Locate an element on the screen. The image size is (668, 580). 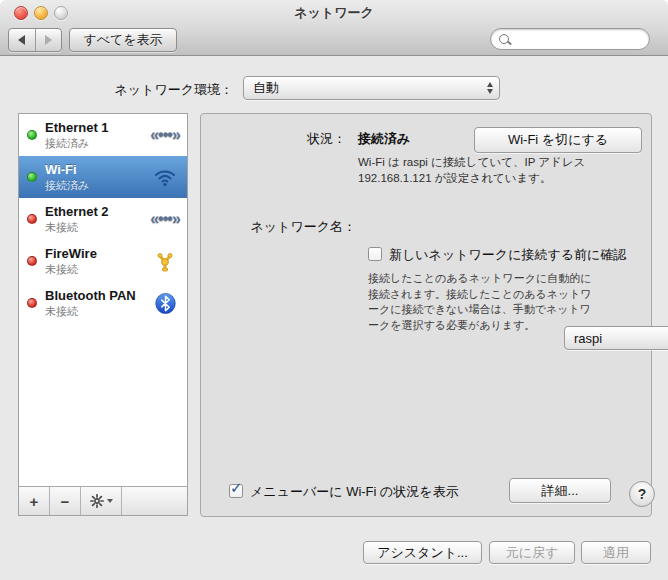
interface-name: Ethernet 2 is located at coordinates (77, 212).